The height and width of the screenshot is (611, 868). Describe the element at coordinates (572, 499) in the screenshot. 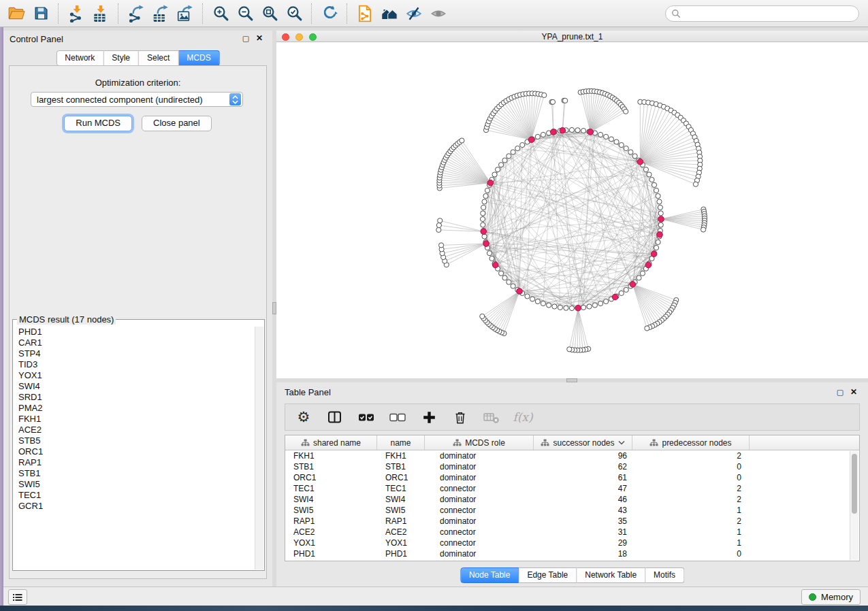

I see `table-row: SWI4SWI4dominator462` at that location.